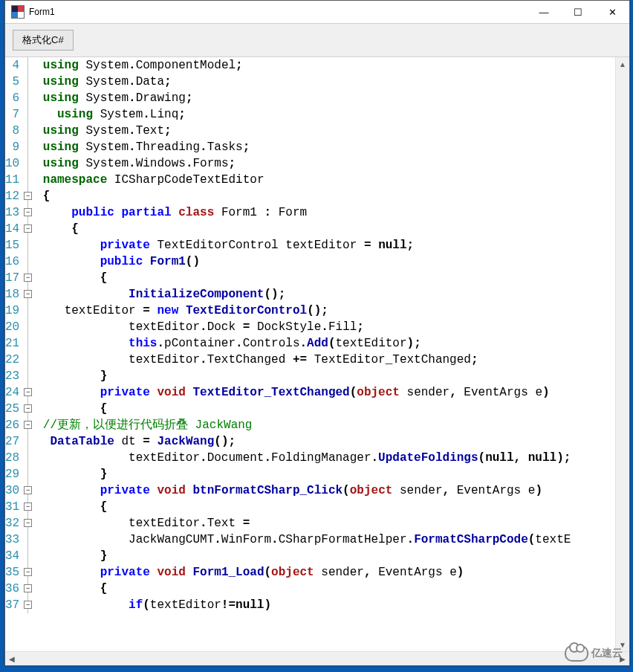  Describe the element at coordinates (12, 229) in the screenshot. I see `line-number: 14` at that location.